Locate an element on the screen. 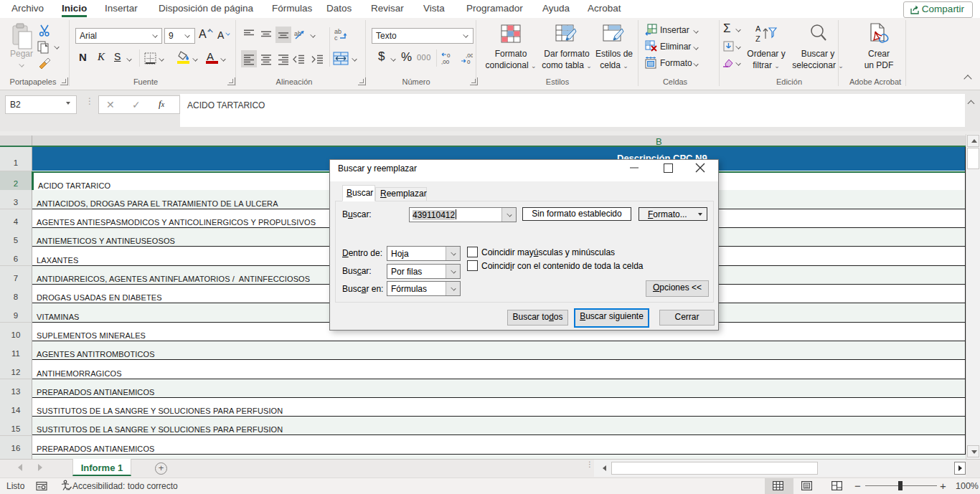 Image resolution: width=980 pixels, height=494 pixels. svg-text: c is located at coordinates (336, 38).